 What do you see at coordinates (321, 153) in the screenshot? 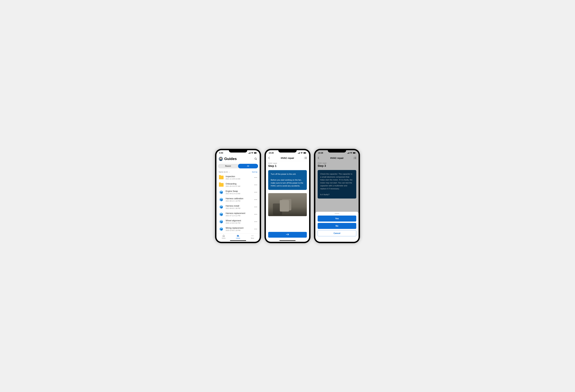
I see `status-time: 10:28` at bounding box center [321, 153].